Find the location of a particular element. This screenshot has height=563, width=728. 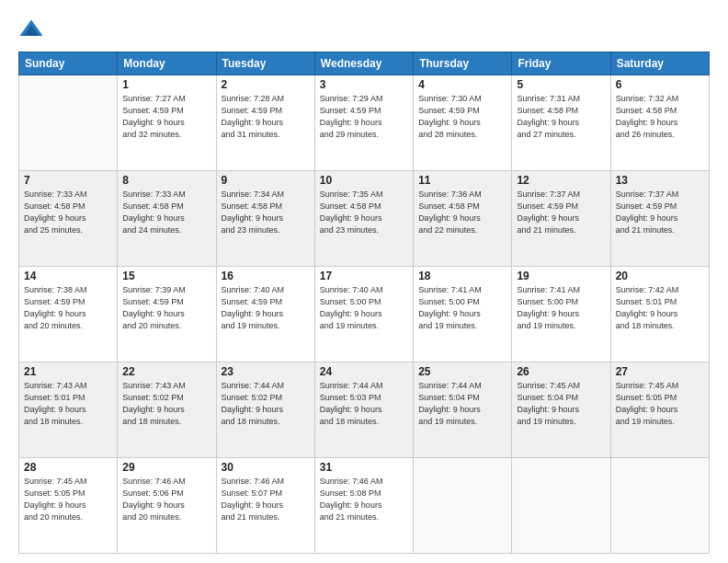

day-number: 29 is located at coordinates (166, 467).